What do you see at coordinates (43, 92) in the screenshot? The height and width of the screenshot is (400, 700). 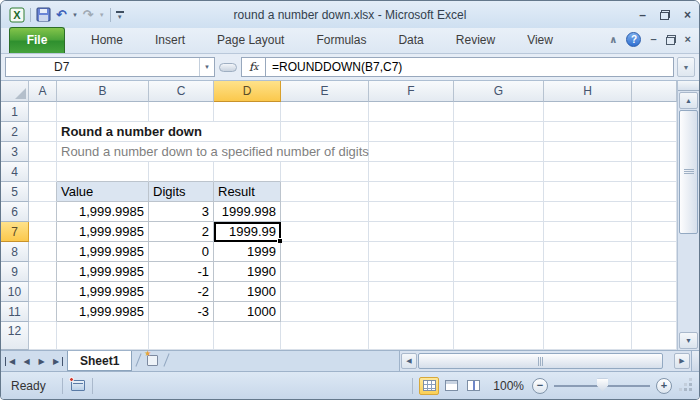 I see `column-header-a: A` at bounding box center [43, 92].